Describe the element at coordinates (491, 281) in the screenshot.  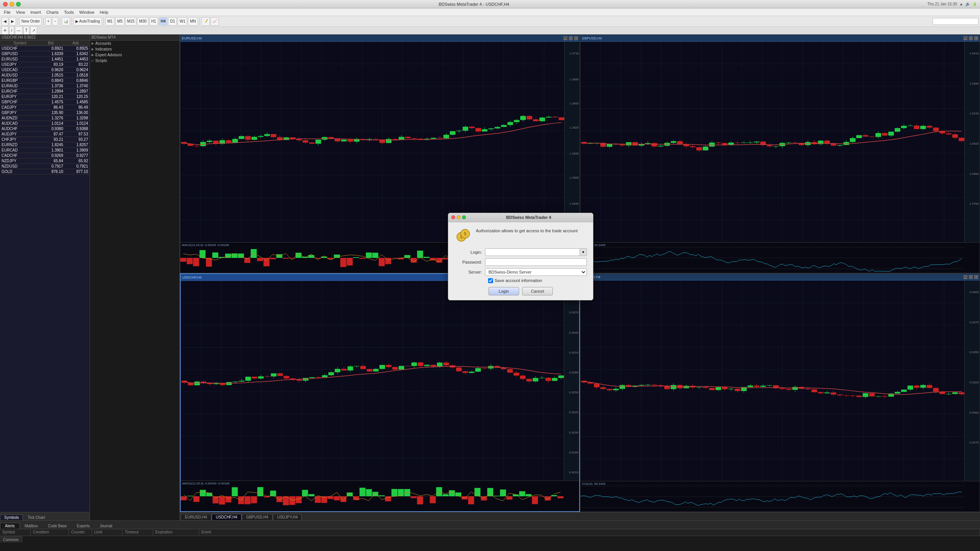
I see `save-checkbox` at that location.